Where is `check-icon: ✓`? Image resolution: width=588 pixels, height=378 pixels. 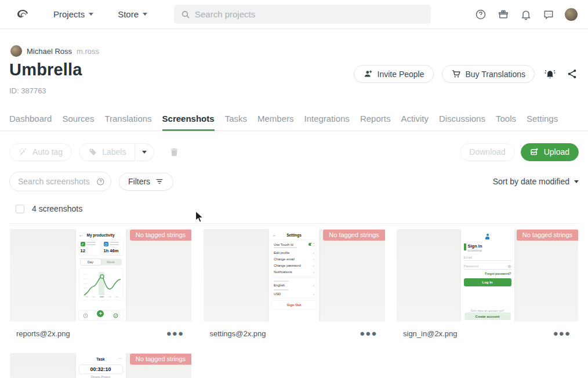
check-icon: ✓ is located at coordinates (83, 244).